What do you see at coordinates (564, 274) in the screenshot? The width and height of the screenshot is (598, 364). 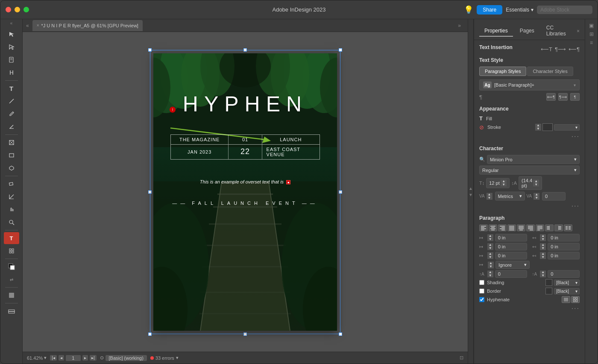 I see `baseline-2-input: 0` at bounding box center [564, 274].